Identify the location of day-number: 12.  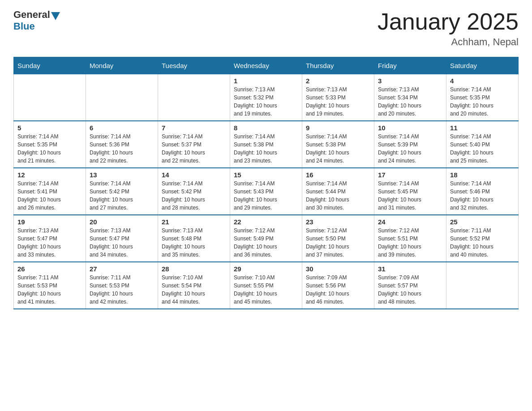
(50, 175).